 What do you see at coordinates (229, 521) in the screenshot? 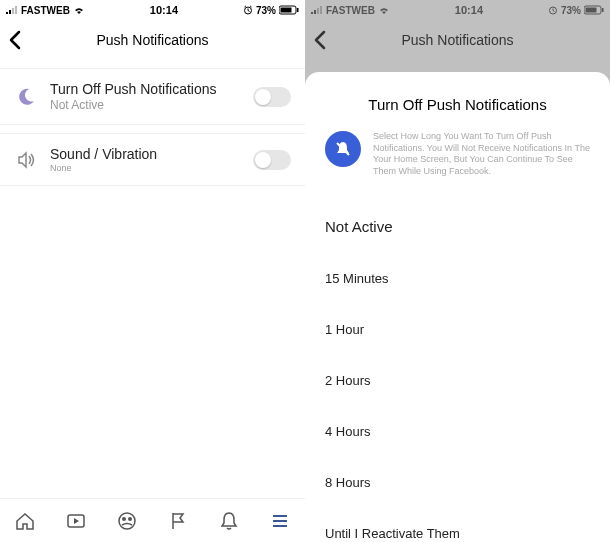
I see `tab-notifications` at bounding box center [229, 521].